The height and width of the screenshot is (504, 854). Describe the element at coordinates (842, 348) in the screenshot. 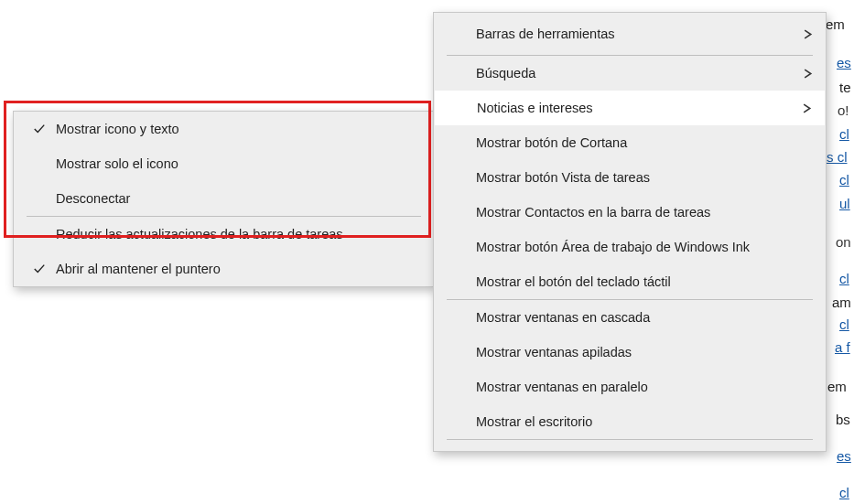

I see `bg-text: a f` at that location.